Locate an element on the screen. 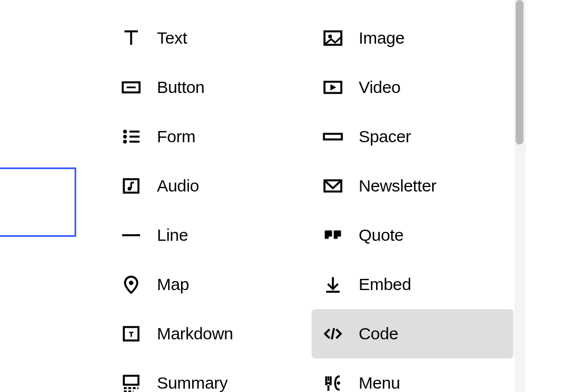 This screenshot has width=575, height=392. map-icon is located at coordinates (131, 284).